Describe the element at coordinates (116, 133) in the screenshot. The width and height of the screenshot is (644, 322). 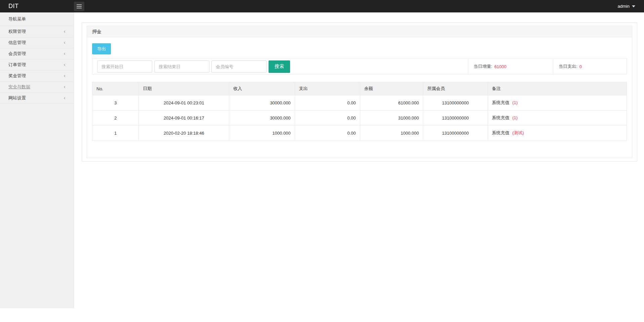
I see `cell-no: 1` at that location.